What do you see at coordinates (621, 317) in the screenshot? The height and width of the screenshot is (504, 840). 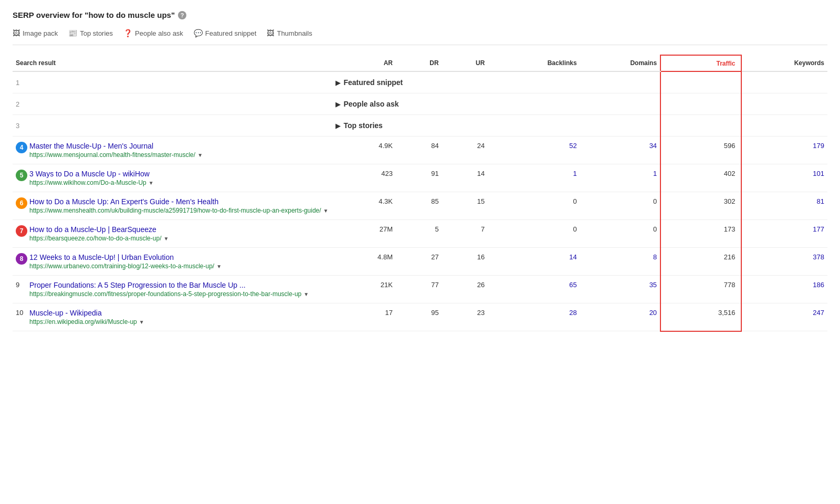 I see `domains-cell: 20` at bounding box center [621, 317].